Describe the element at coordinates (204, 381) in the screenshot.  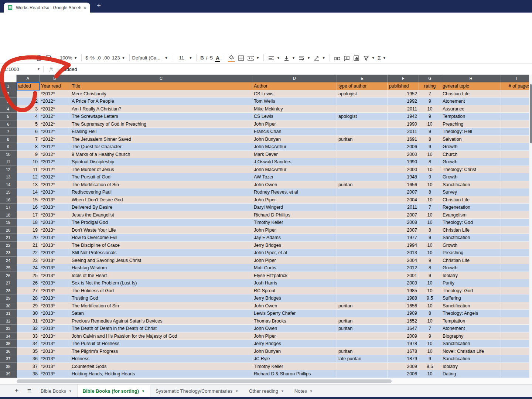
I see `horizontal-scrollbar-thumb` at that location.